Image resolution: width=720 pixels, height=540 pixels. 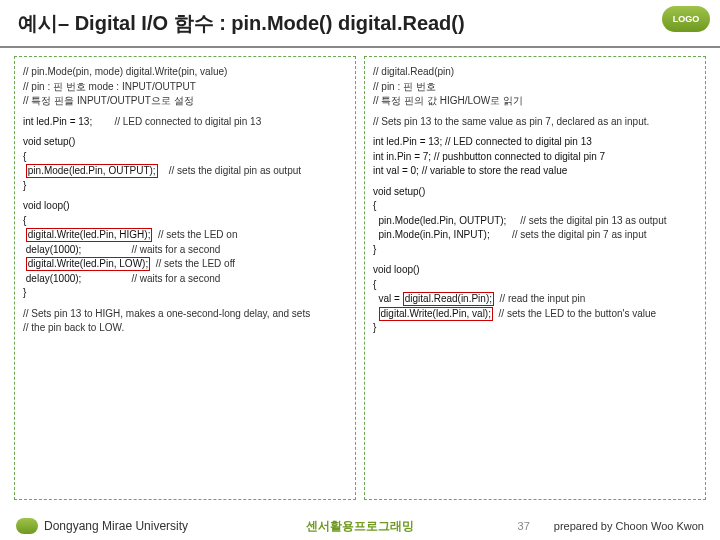 What do you see at coordinates (88, 264) in the screenshot?
I see `highlight-digitalwrite-low: digital.Write(led.Pin, LOW);` at bounding box center [88, 264].